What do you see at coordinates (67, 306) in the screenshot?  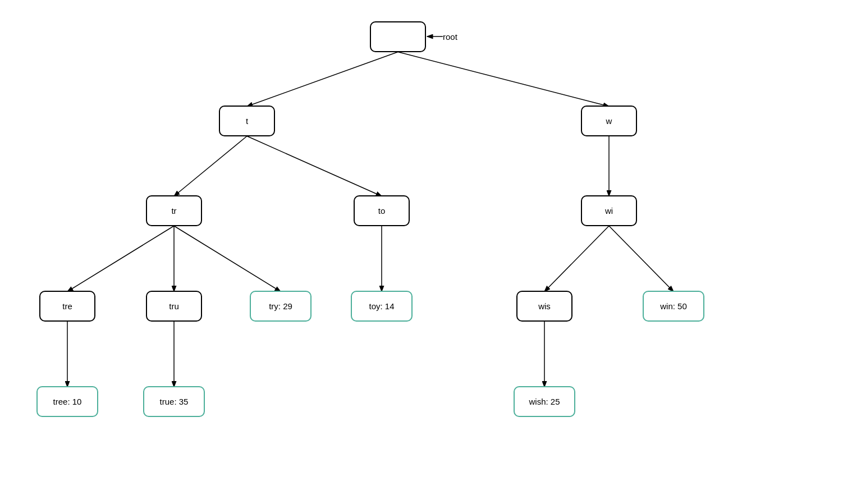 I see `node-tre: tre` at bounding box center [67, 306].